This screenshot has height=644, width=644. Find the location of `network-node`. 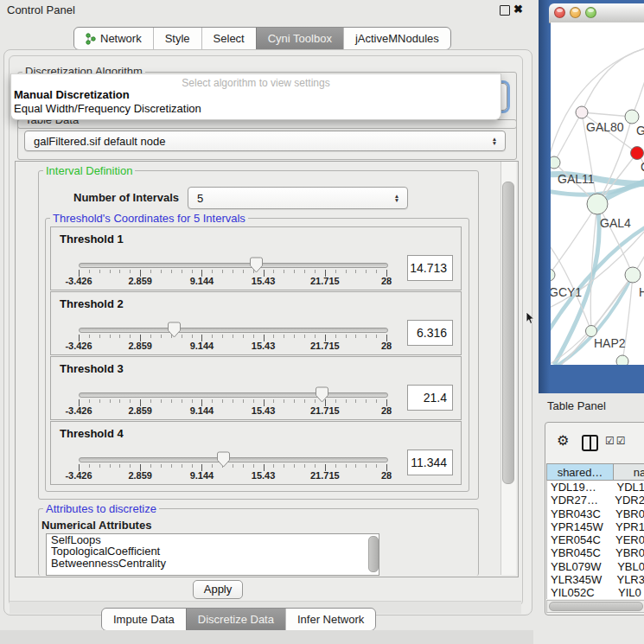

network-node is located at coordinates (622, 360).